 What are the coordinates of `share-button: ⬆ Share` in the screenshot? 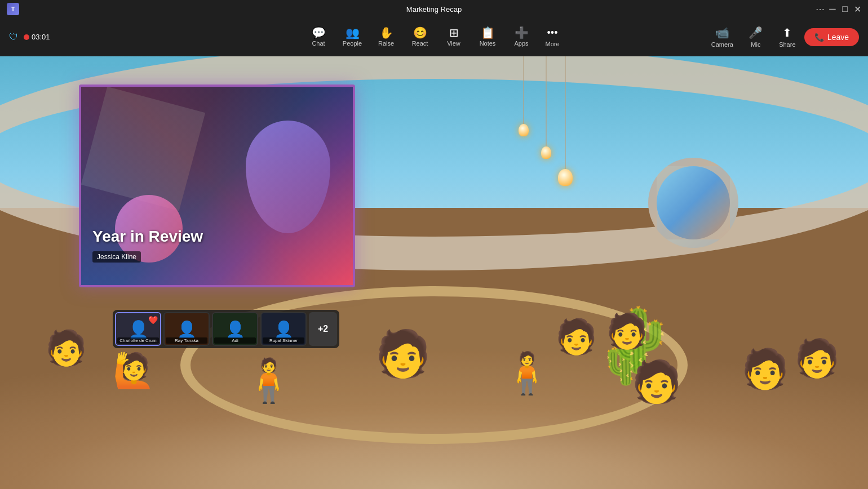 It's located at (787, 37).